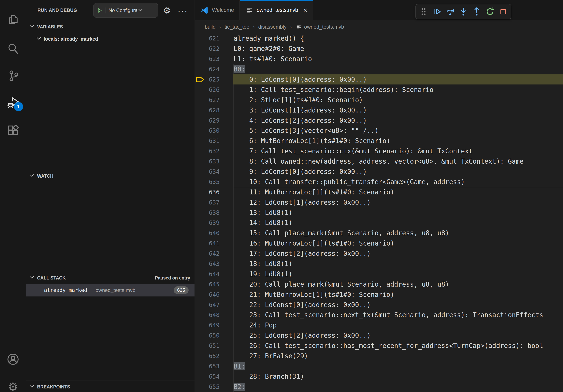 The height and width of the screenshot is (392, 563). I want to click on breadcrumb-item-tic-tac-toe: tic_tac_toe, so click(237, 27).